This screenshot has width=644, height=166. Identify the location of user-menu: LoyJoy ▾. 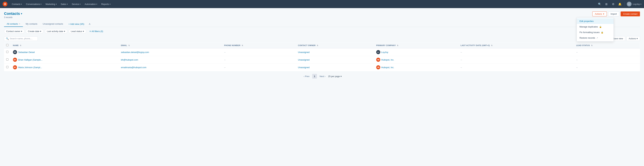
(637, 4).